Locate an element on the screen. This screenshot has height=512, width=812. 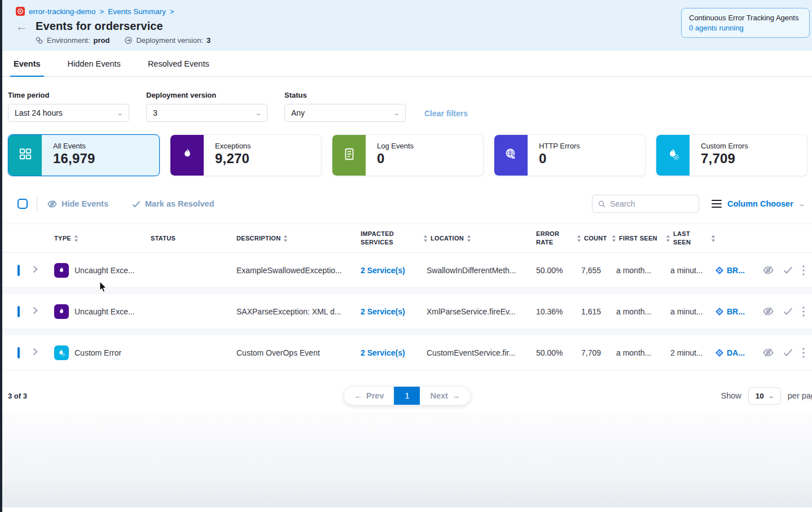
column-header-last-seen: LAST SEEN is located at coordinates (691, 238).